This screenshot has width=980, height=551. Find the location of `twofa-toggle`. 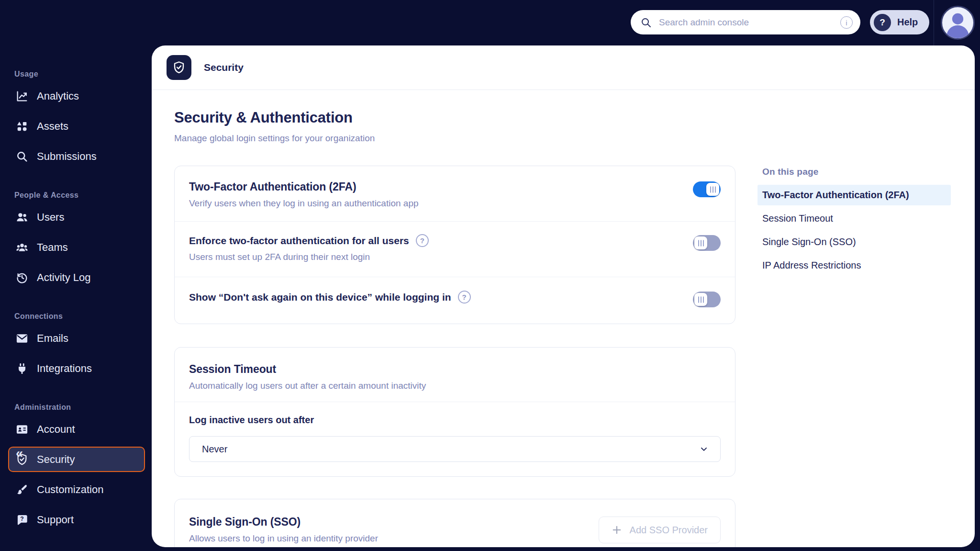

twofa-toggle is located at coordinates (707, 190).